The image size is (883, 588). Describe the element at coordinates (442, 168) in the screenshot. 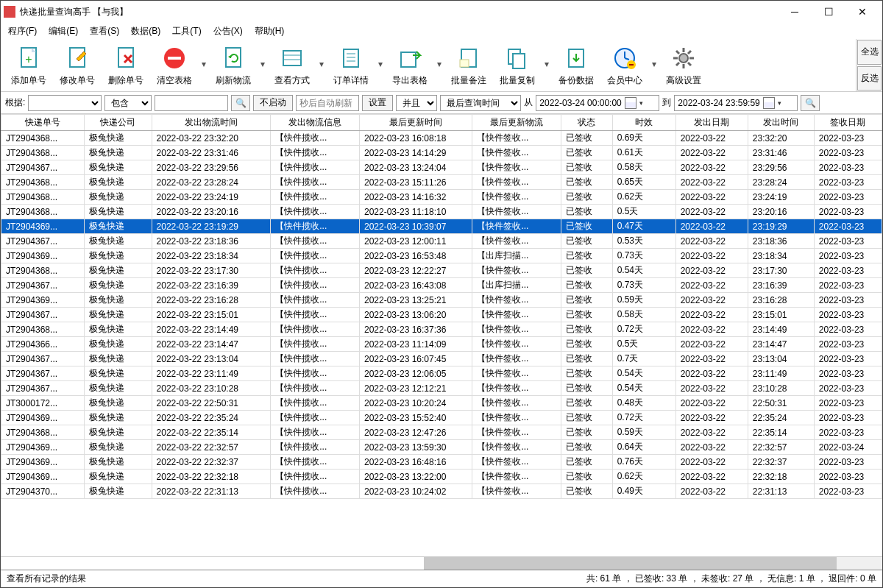

I see `table-row: JT2904367...极兔快递2022-03-22 23:29:56【快件揽收…` at that location.